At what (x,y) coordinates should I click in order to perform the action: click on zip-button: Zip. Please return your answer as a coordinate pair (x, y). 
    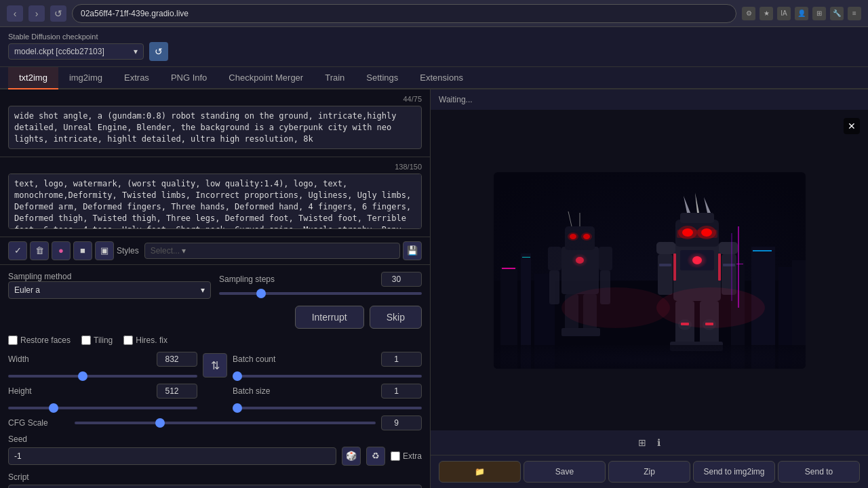
    Looking at the image, I should click on (650, 472).